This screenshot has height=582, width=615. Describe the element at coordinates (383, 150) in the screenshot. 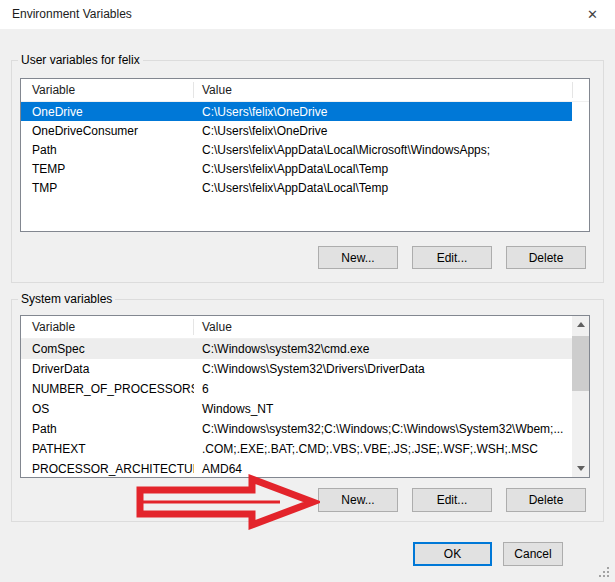

I see `value-cell: C:\Users\felix\AppData\Local\Microsoft\W…` at that location.